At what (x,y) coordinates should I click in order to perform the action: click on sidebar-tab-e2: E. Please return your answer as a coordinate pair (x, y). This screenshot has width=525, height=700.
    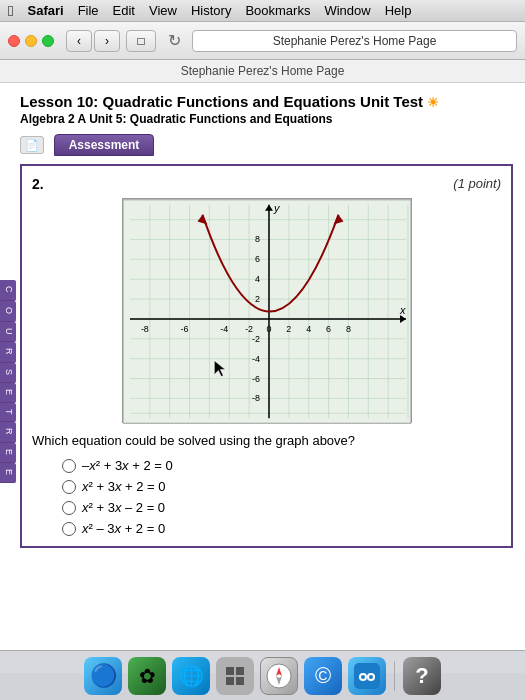
    Looking at the image, I should click on (8, 453).